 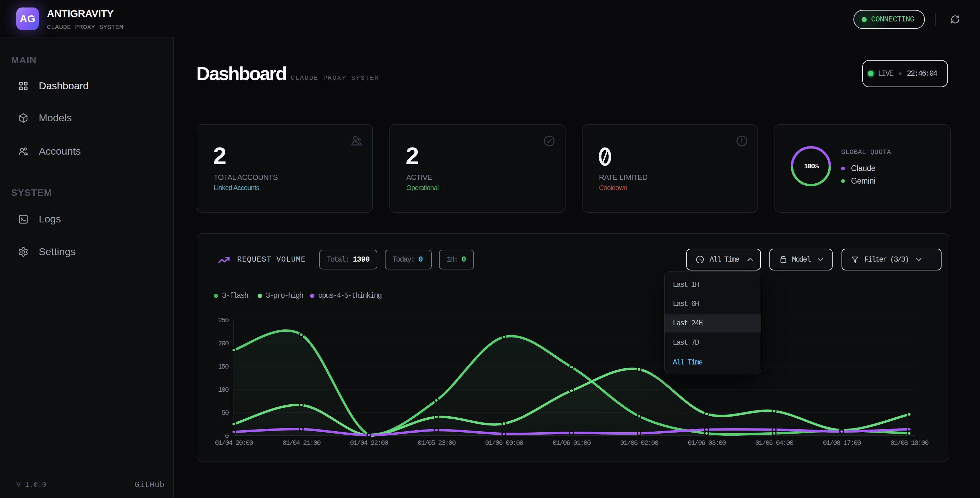 What do you see at coordinates (223, 321) in the screenshot?
I see `svg-text: 250` at bounding box center [223, 321].